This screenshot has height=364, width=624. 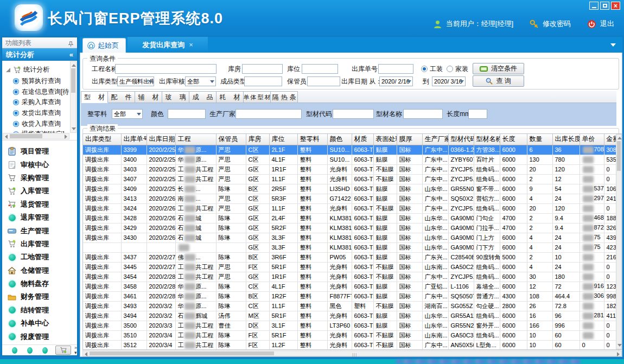 What do you see at coordinates (102, 139) in the screenshot?
I see `column-header-出库类型: 出库类型` at bounding box center [102, 139].